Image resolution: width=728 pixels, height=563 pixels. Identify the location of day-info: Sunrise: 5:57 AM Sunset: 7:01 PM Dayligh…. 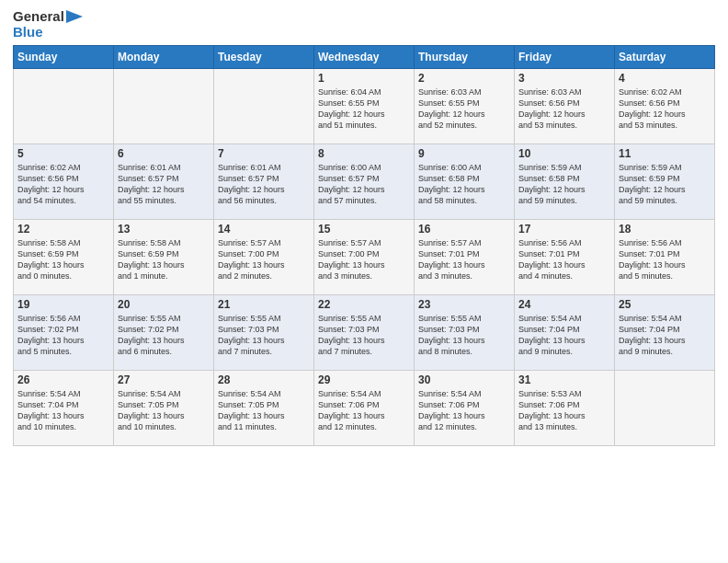
(464, 259).